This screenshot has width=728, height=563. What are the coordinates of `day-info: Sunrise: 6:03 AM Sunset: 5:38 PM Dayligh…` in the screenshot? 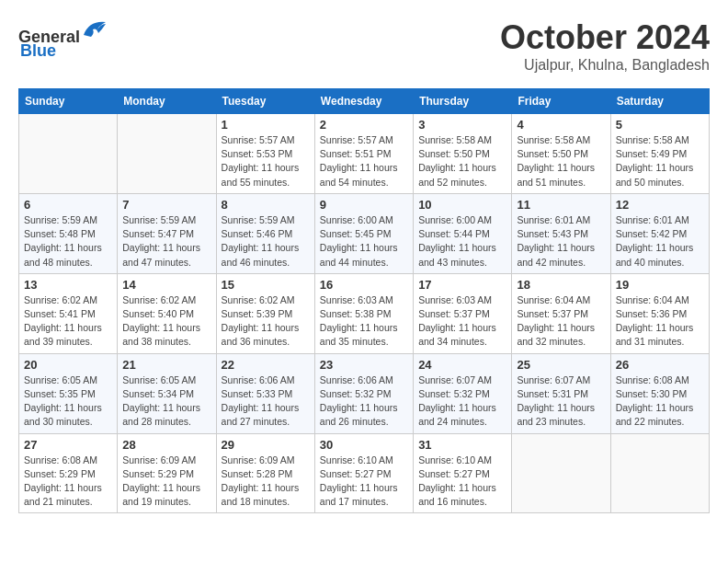 It's located at (364, 322).